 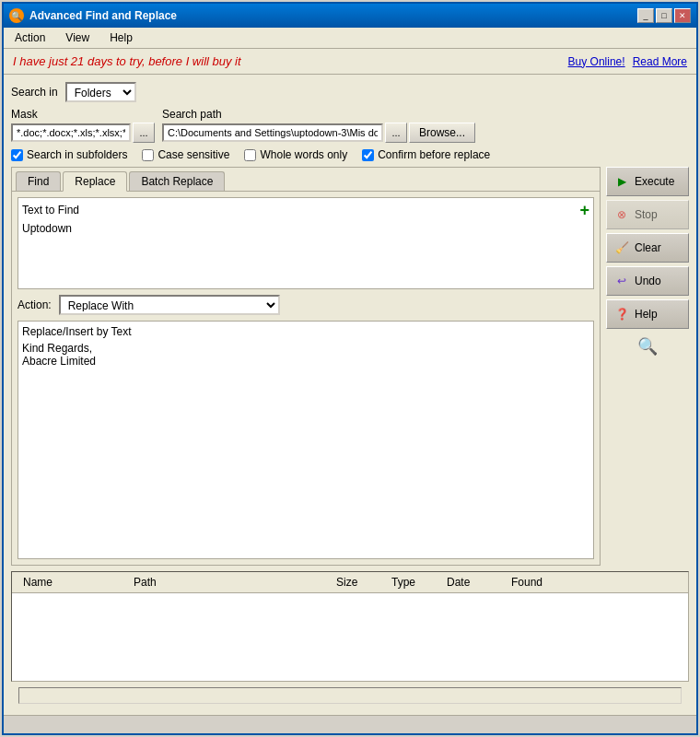 I want to click on title-bar: 🔍 Advanced Find and Replace _ □ ✕, so click(x=350, y=16).